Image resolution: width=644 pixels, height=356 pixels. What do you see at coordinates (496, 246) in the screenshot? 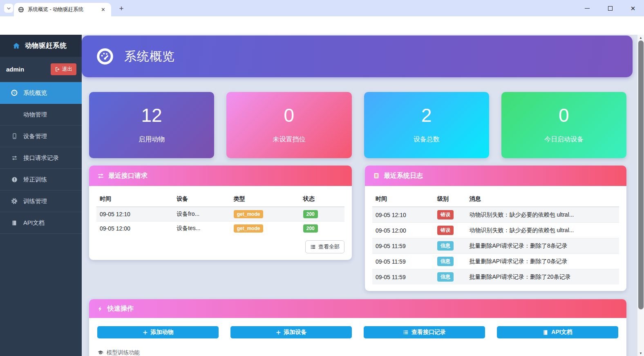
I see `table-row: 09-05 11:59信息批量删除API请求记录：删除了8条记录` at bounding box center [496, 246].